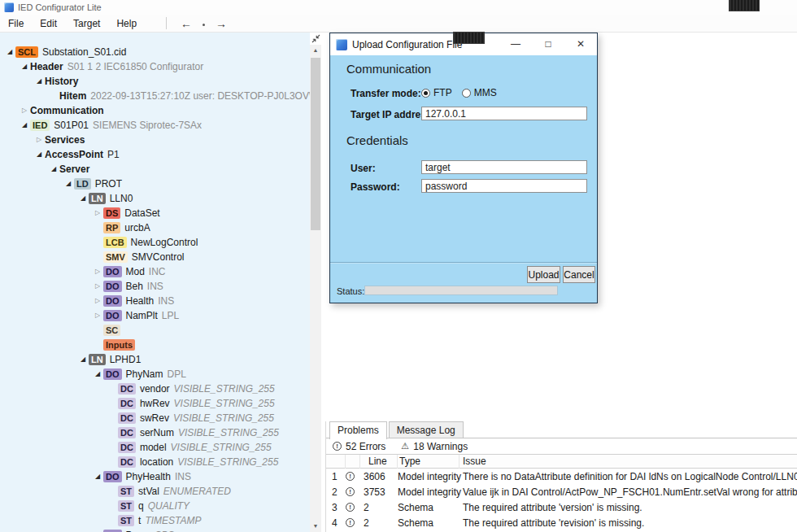  What do you see at coordinates (155, 462) in the screenshot?
I see `tree-item: DClocationVISIBLE_STRING_255` at bounding box center [155, 462].